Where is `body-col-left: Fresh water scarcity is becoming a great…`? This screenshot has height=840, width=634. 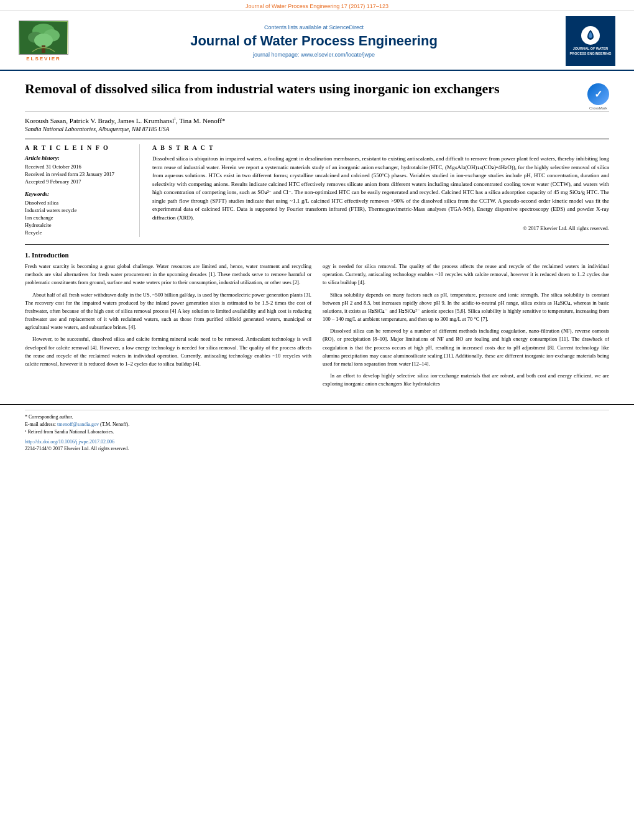 body-col-left: Fresh water scarcity is becoming a great… is located at coordinates (168, 327).